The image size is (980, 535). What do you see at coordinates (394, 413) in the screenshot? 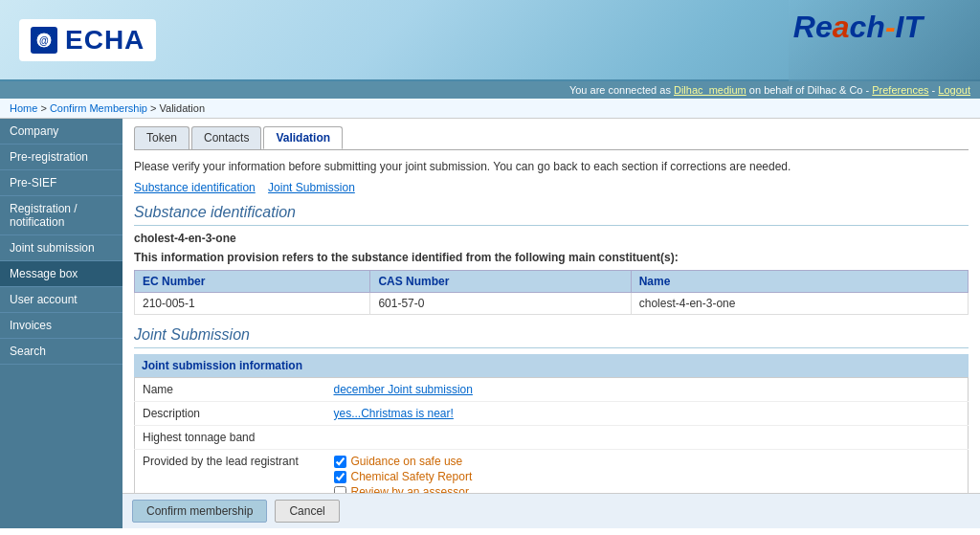
I see `js-description-link: yes...Christmas is near!` at bounding box center [394, 413].